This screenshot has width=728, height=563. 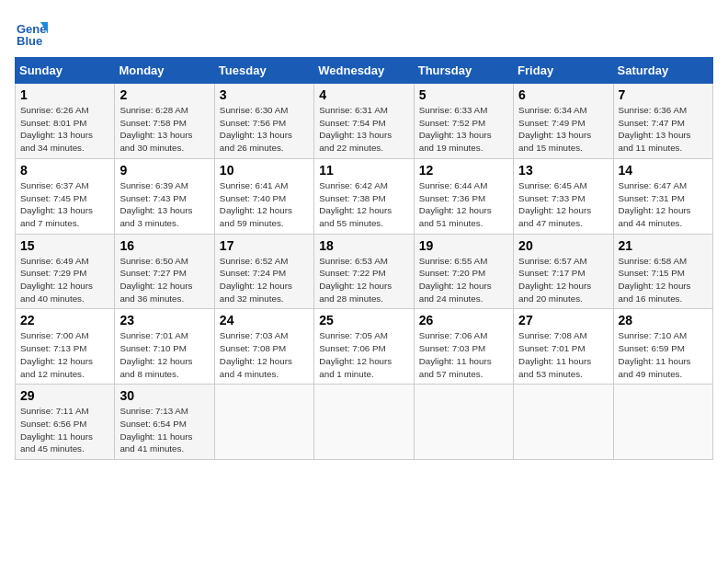 I want to click on table-row: 6Sunrise: 6:34 AM Sunset: 7:49 PM Daylig…, so click(x=563, y=121).